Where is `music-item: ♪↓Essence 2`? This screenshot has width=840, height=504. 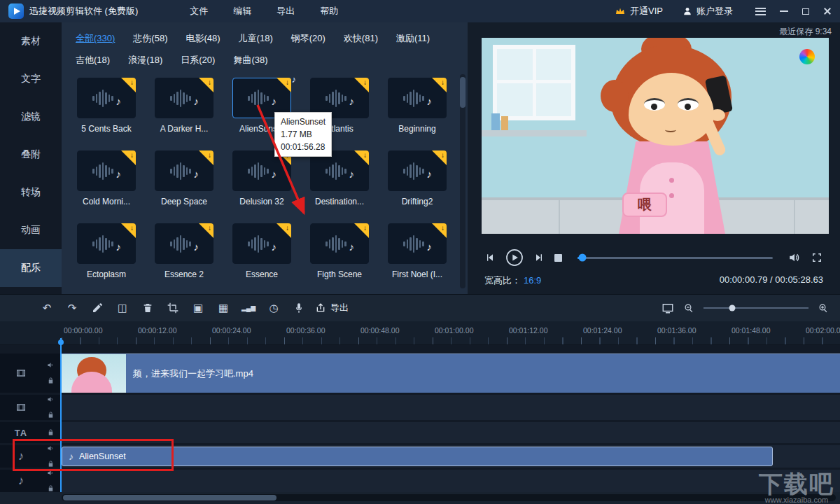 music-item: ♪↓Essence 2 is located at coordinates (184, 251).